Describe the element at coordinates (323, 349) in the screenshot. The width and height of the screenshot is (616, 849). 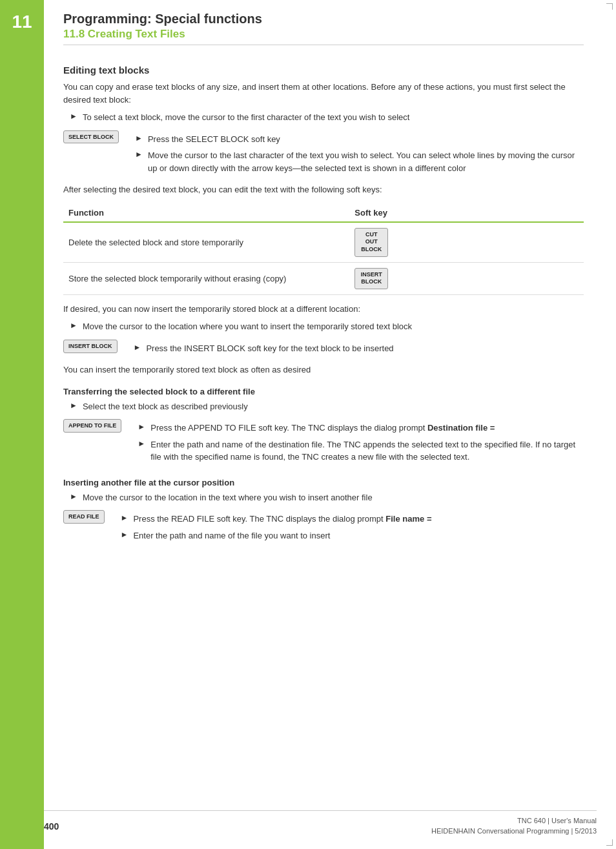
I see `insert-block-row: INSERT BLOCK ► Press the INSERT BLOCK so…` at that location.